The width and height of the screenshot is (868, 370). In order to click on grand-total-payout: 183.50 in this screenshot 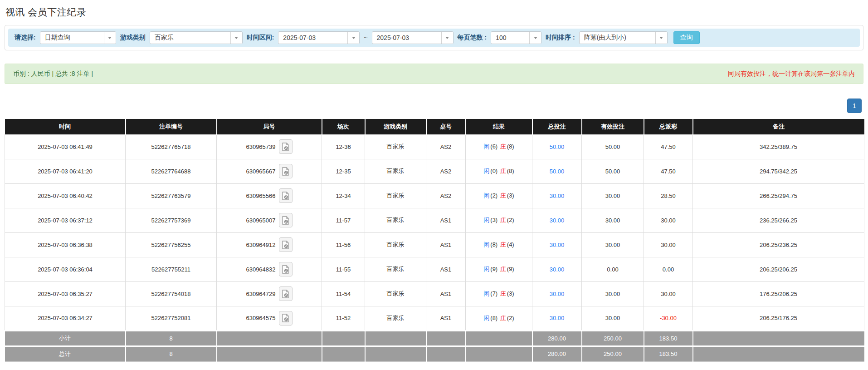, I will do `click(668, 354)`.